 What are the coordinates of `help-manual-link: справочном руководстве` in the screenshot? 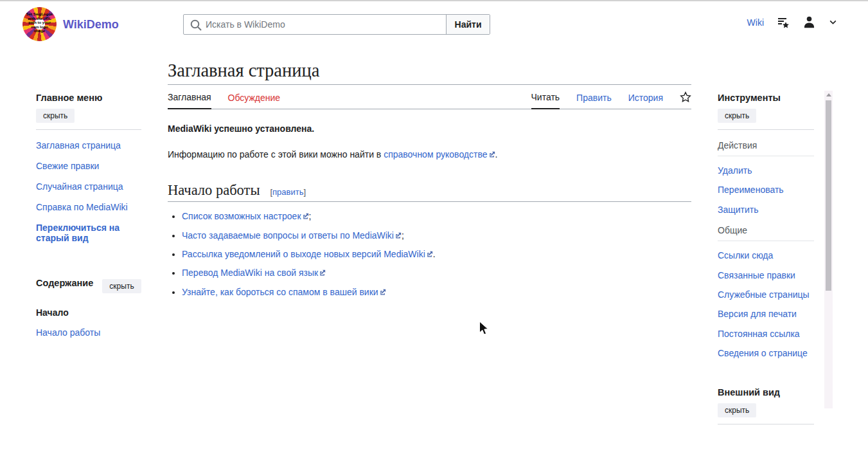 It's located at (436, 154).